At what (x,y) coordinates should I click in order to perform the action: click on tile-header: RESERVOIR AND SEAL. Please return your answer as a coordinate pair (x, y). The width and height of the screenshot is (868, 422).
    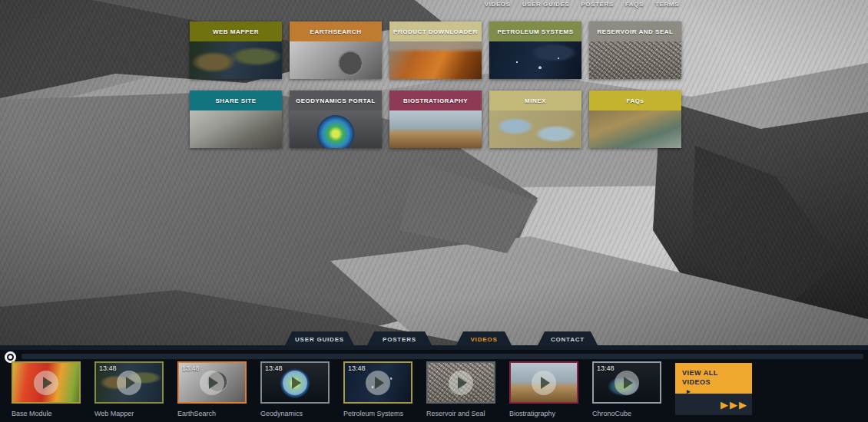
    Looking at the image, I should click on (635, 31).